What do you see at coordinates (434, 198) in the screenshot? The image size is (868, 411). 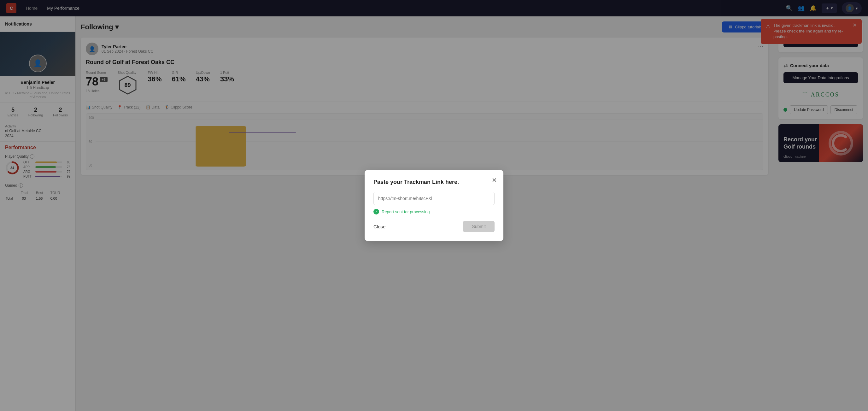 I see `trackman-link-input` at bounding box center [434, 198].